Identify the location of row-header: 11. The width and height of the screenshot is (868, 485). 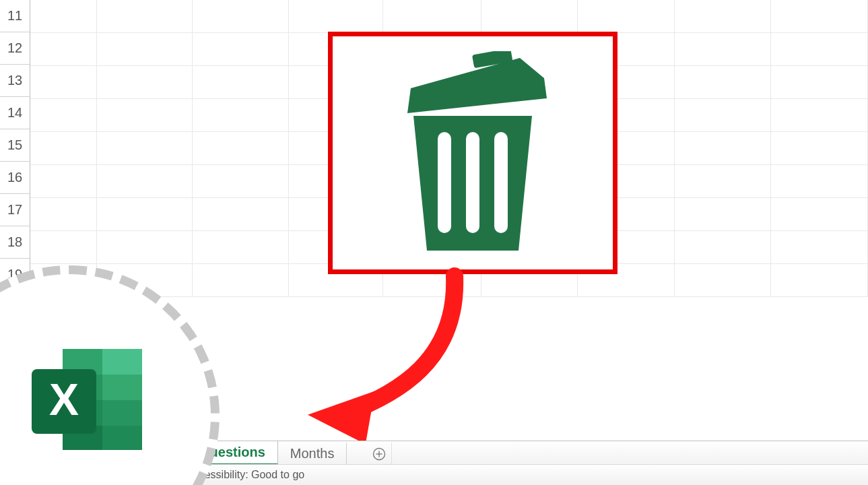
(15, 16).